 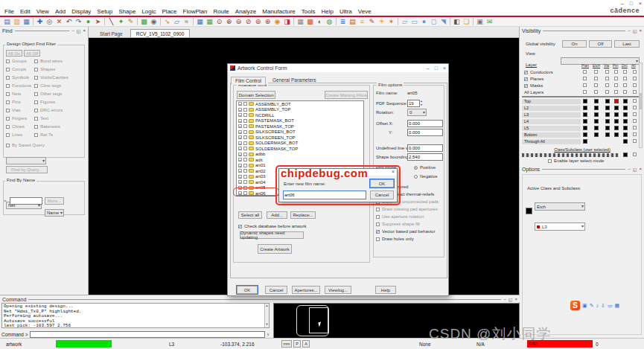 I want to click on select-shape-icon: ◻, so click(x=433, y=22).